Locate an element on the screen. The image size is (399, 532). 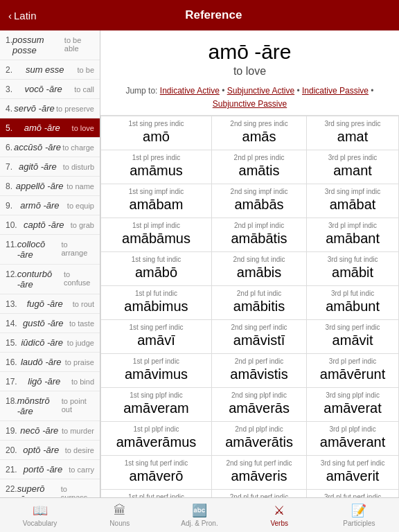
item-number: 7. is located at coordinates (9, 167).